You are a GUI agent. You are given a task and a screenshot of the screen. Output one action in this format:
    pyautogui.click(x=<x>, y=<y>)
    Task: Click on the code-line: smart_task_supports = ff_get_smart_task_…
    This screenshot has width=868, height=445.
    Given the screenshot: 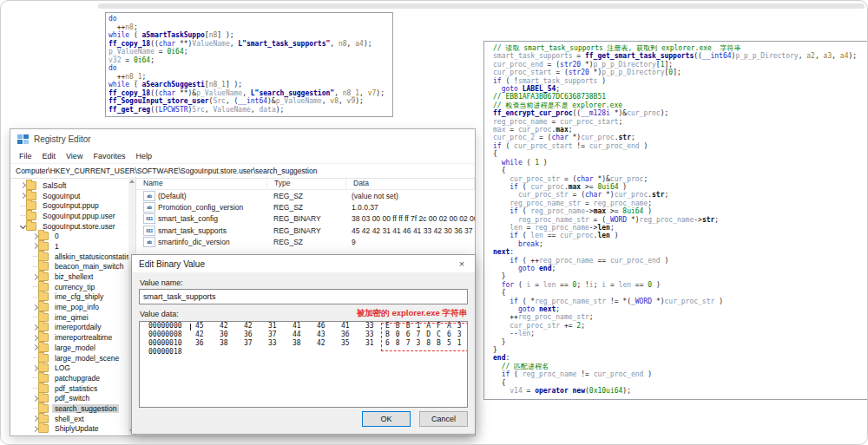 What is the action you would take?
    pyautogui.click(x=681, y=56)
    